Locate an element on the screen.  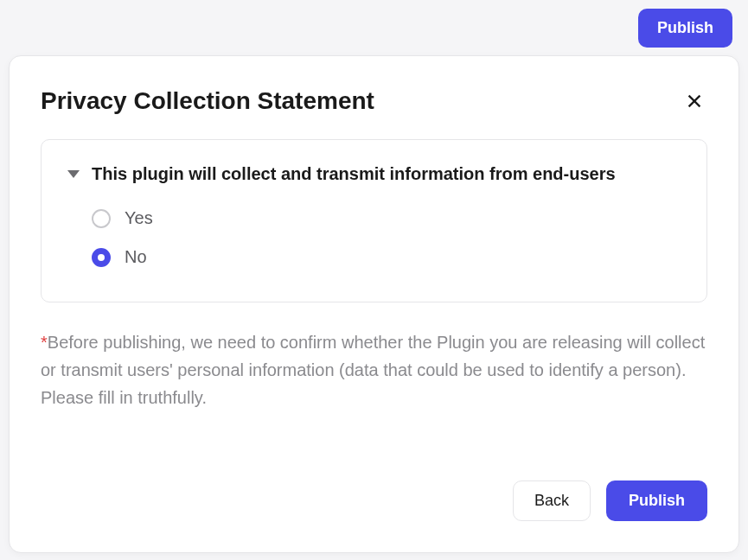
radio-group: Yes No is located at coordinates (374, 238).